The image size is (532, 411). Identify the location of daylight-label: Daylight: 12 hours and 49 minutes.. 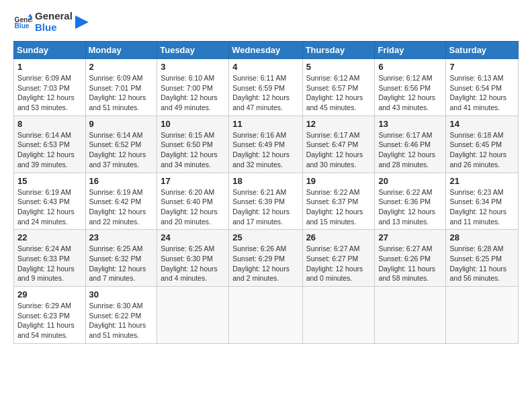
(189, 102).